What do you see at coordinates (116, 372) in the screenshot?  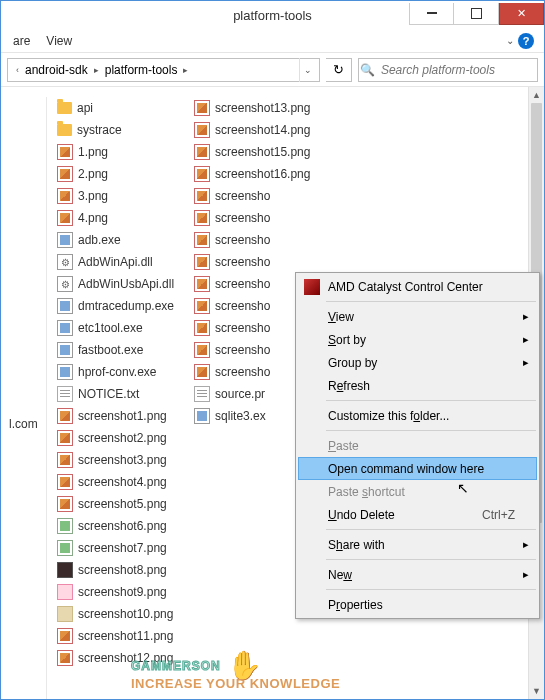 I see `file-item: hprof-conv.exe` at bounding box center [116, 372].